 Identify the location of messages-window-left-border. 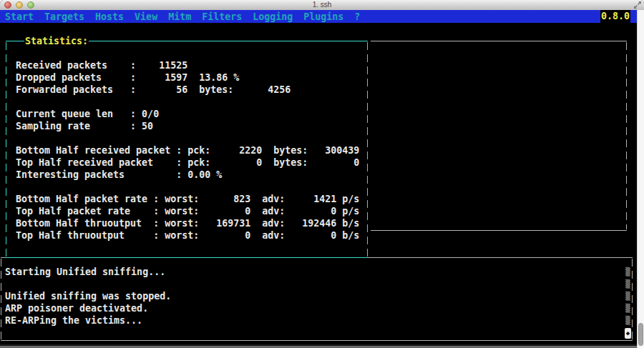
(1, 299).